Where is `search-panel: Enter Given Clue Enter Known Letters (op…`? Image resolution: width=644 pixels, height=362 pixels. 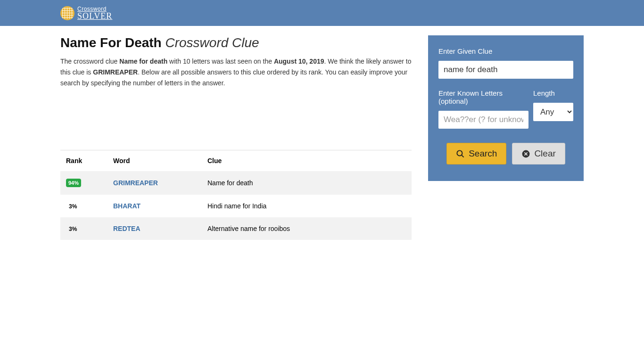
search-panel: Enter Given Clue Enter Known Letters (op… is located at coordinates (506, 108).